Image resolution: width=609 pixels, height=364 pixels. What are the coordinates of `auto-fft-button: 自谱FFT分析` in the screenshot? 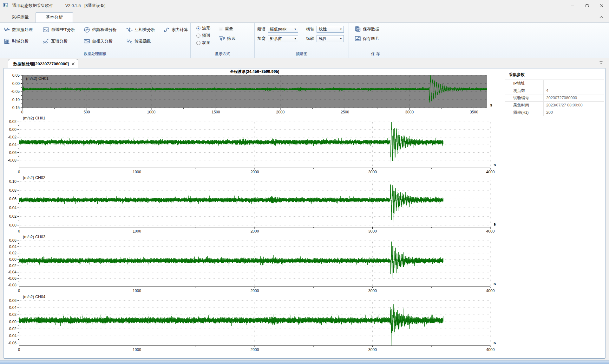 It's located at (63, 30).